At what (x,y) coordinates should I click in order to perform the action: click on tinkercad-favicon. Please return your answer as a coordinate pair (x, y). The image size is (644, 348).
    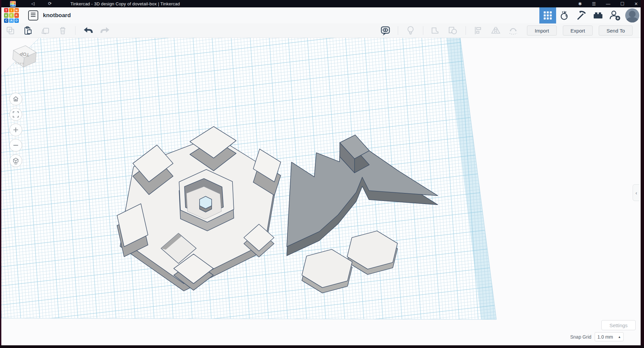
    Looking at the image, I should click on (13, 4).